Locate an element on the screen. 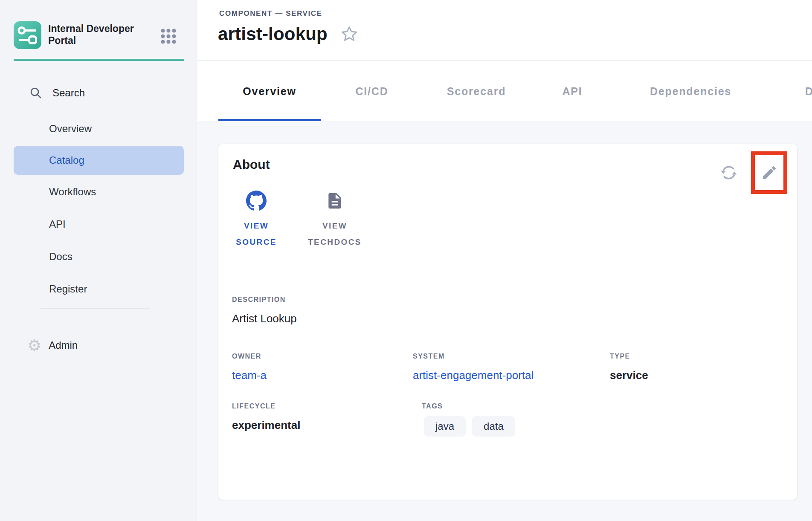  about-fields-row-2: LIFECYCLE experimental TAGS java data is located at coordinates (421, 420).